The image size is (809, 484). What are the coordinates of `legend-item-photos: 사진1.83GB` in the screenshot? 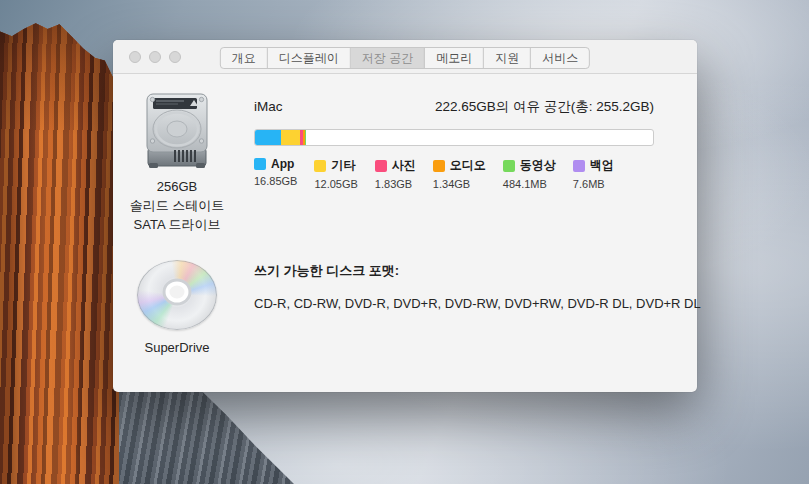 It's located at (396, 174).